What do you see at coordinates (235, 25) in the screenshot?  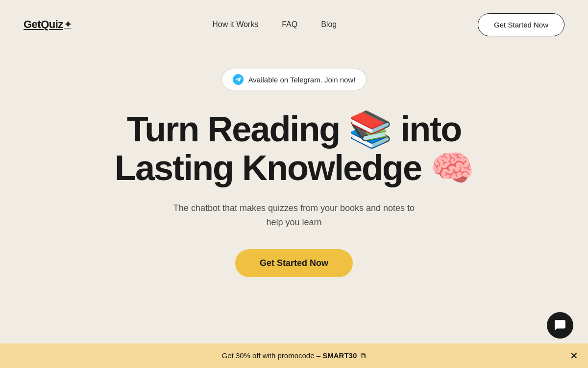 I see `nav-how-it-works: How it Works` at bounding box center [235, 25].